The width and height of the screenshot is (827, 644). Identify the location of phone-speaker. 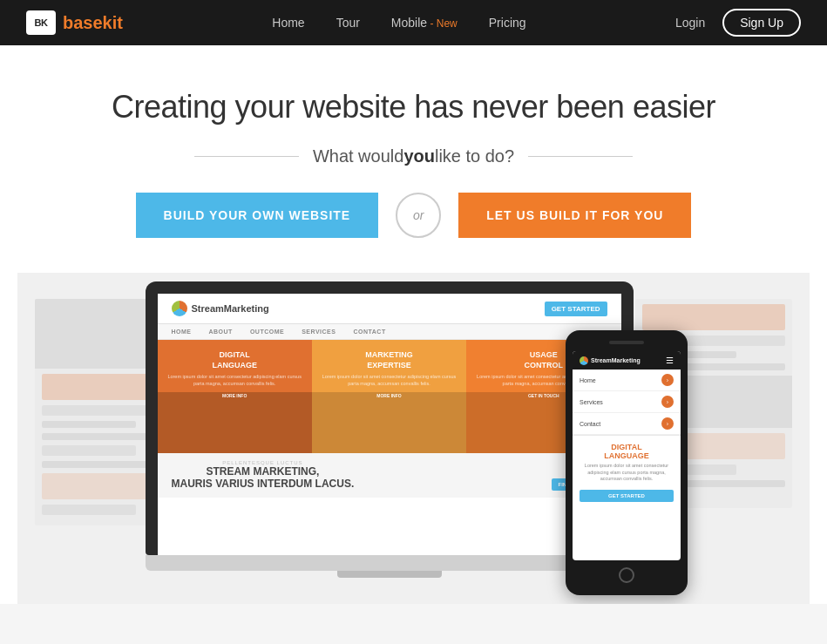
(627, 342).